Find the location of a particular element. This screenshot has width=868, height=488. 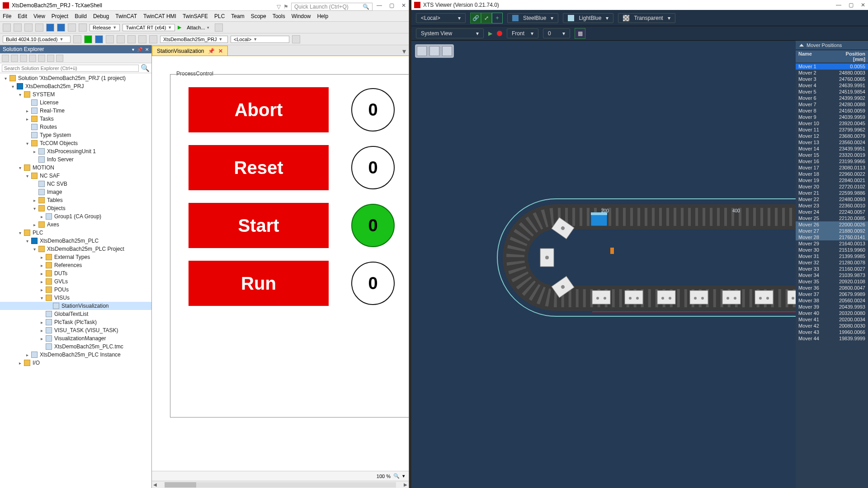

close-icon: ✕ is located at coordinates (863, 5).